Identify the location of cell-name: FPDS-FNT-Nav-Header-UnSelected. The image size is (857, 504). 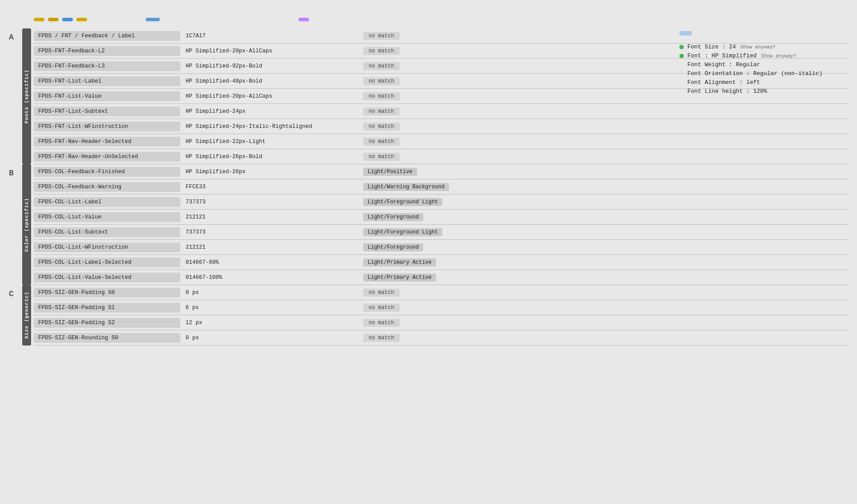
(107, 157).